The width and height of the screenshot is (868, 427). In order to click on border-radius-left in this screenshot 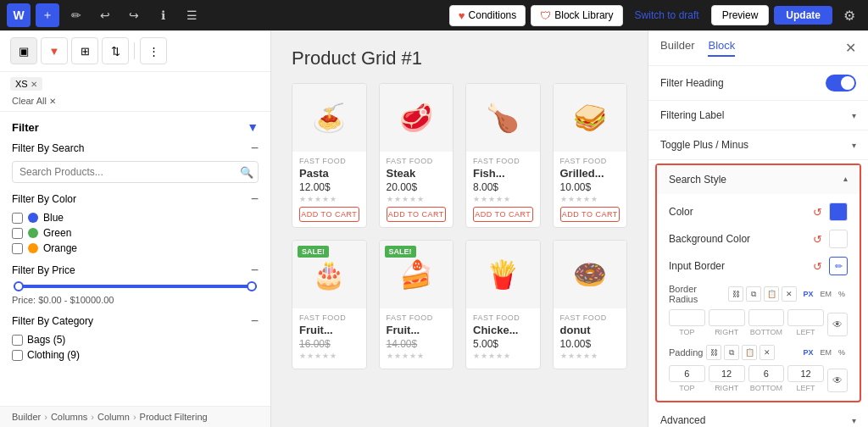, I will do `click(805, 318)`.